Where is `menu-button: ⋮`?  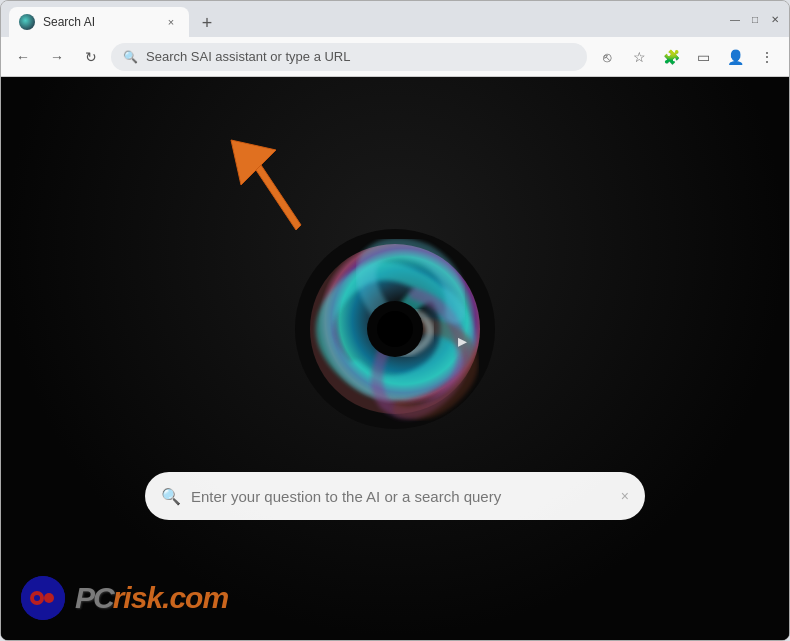 menu-button: ⋮ is located at coordinates (767, 57).